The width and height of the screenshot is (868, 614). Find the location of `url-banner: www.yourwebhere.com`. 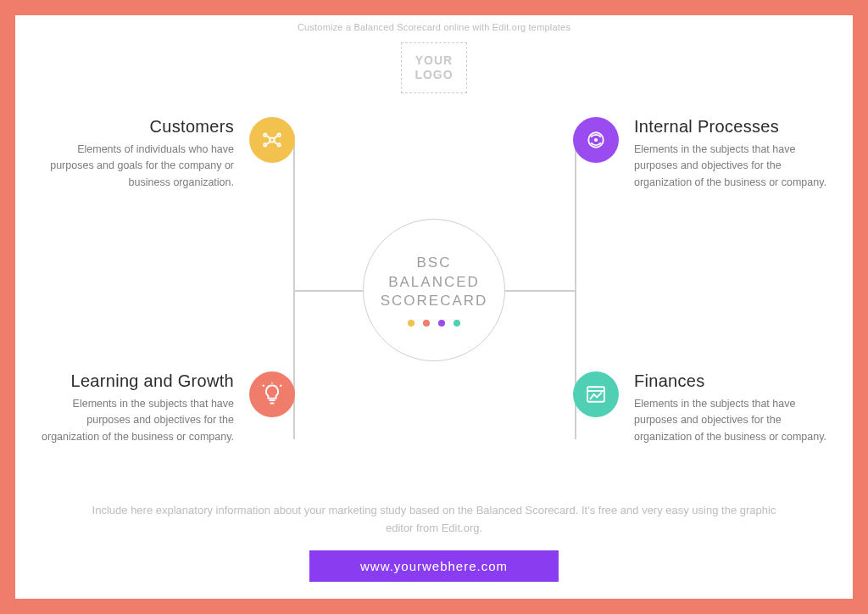

url-banner: www.yourwebhere.com is located at coordinates (434, 567).